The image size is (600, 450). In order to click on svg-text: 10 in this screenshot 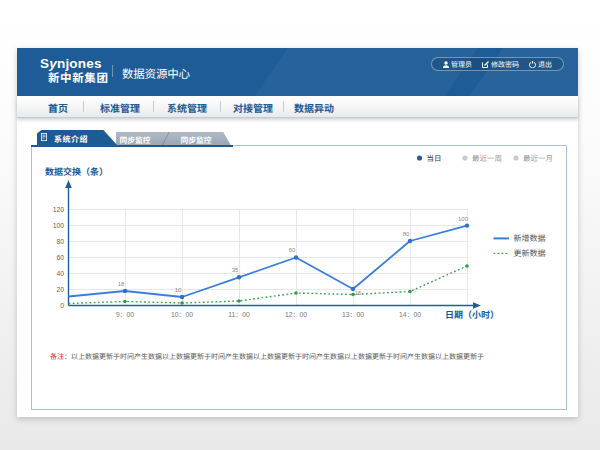, I will do `click(178, 290)`.